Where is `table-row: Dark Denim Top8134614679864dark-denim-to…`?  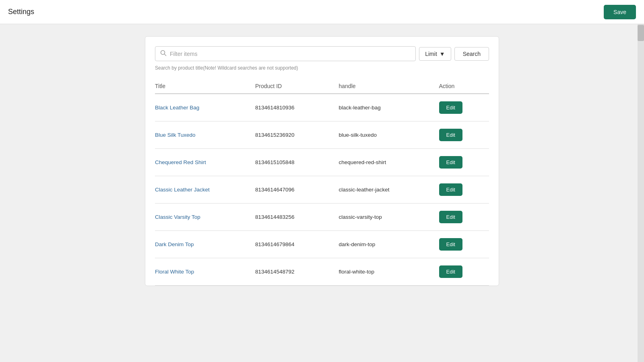
table-row: Dark Denim Top8134614679864dark-denim-to… is located at coordinates (322, 245).